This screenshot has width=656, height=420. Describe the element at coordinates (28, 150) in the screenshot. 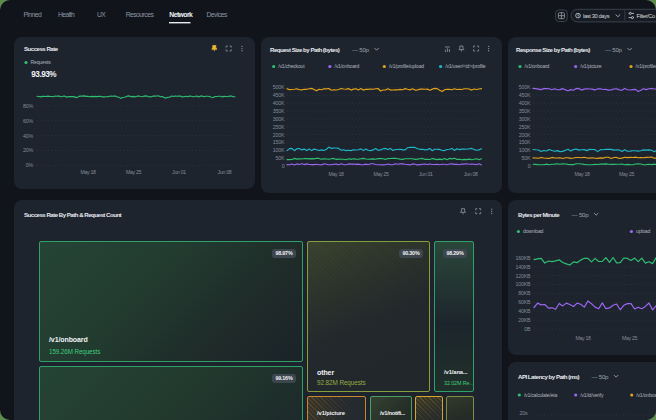

I see `svg-text: 20%` at that location.